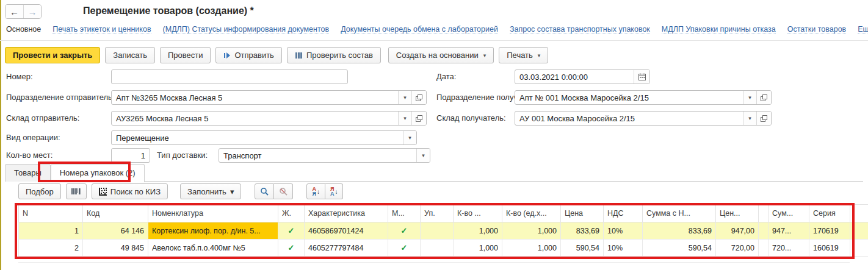  I want to click on cell-price: 590,54, so click(582, 248).